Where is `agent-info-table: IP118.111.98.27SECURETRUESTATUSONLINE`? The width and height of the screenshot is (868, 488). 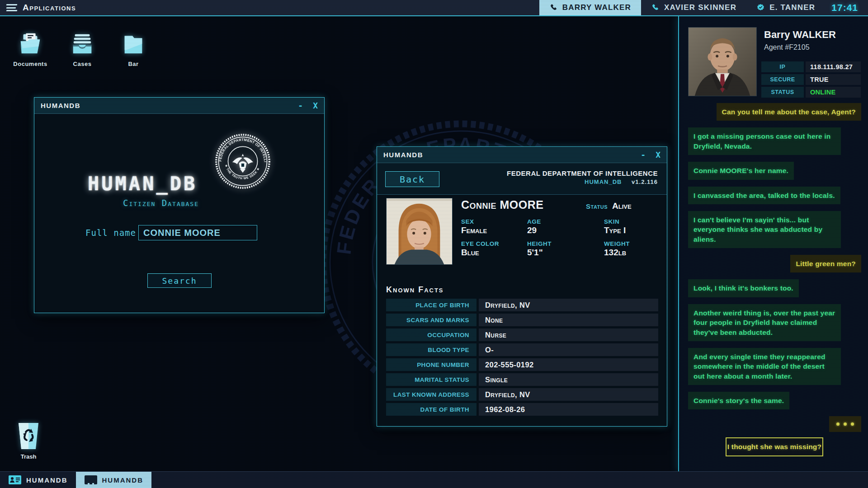
agent-info-table: IP118.111.98.27SECURETRUESTATUSONLINE is located at coordinates (811, 80).